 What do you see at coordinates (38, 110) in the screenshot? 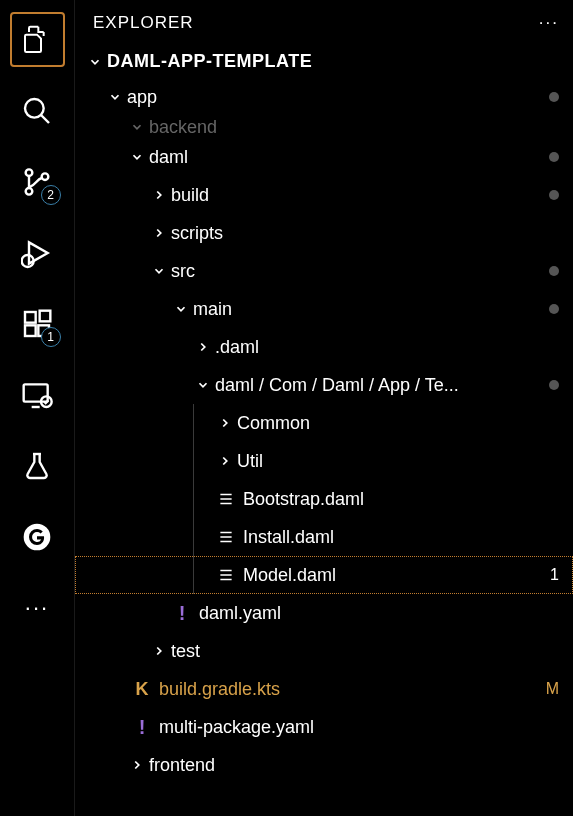
I see `search-icon` at bounding box center [38, 110].